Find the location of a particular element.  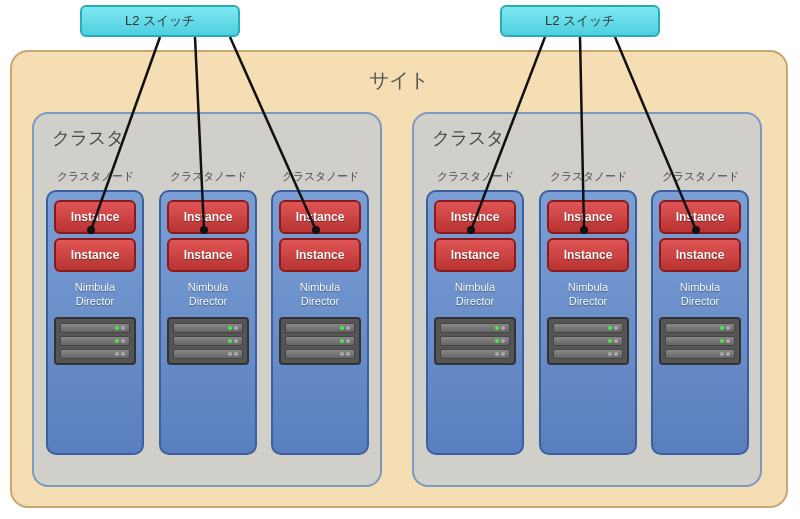

server-row-2b is located at coordinates (208, 341).